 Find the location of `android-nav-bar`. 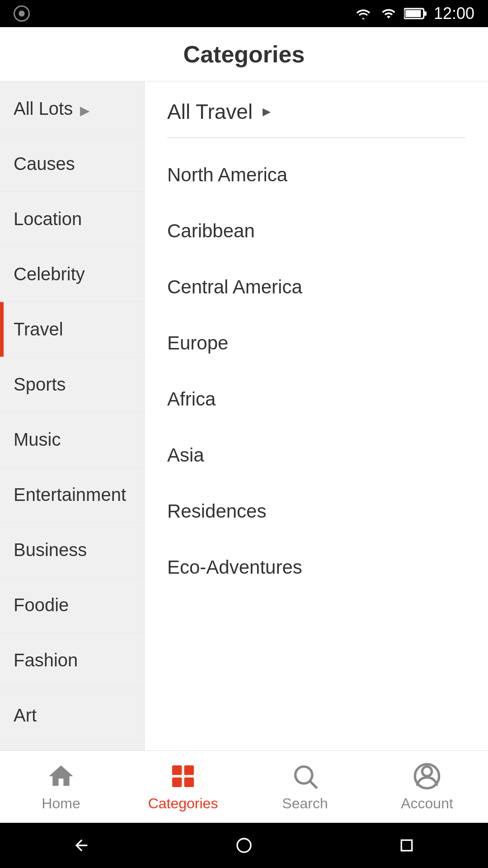

android-nav-bar is located at coordinates (244, 845).